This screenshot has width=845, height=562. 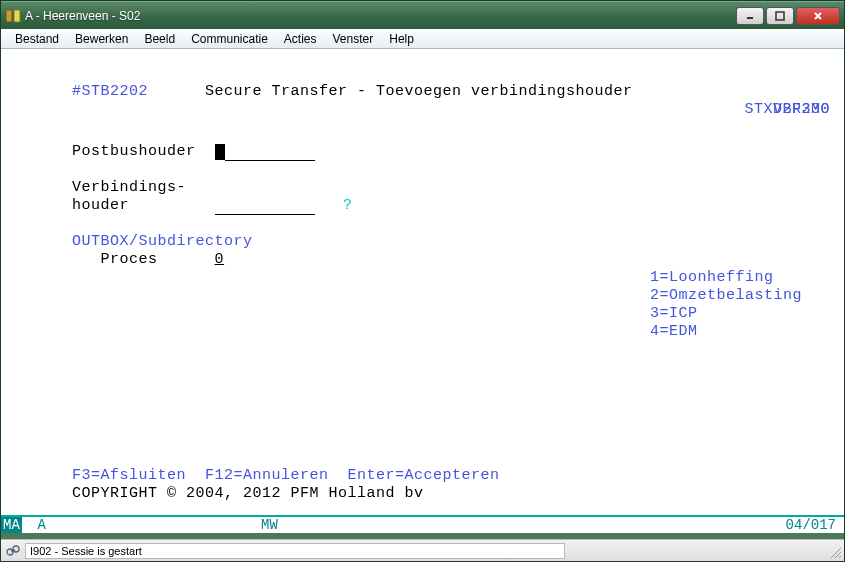 What do you see at coordinates (354, 39) in the screenshot?
I see `menu-venster: Venster` at bounding box center [354, 39].